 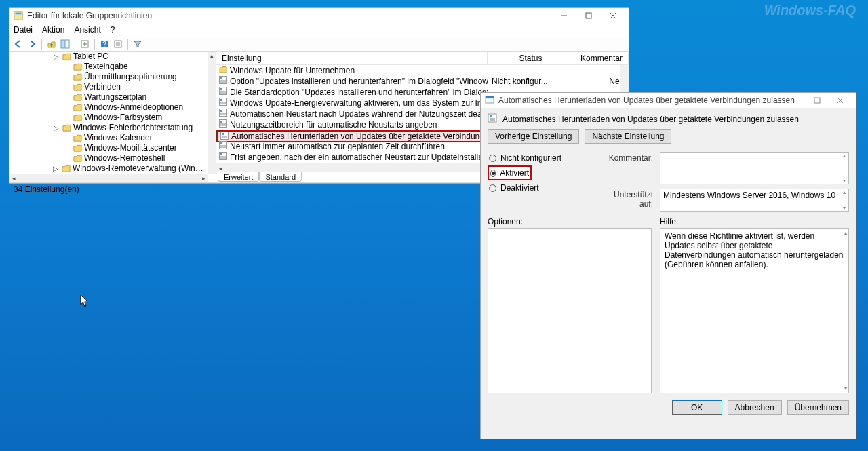 What do you see at coordinates (32, 44) in the screenshot?
I see `nav-forward-icon` at bounding box center [32, 44].